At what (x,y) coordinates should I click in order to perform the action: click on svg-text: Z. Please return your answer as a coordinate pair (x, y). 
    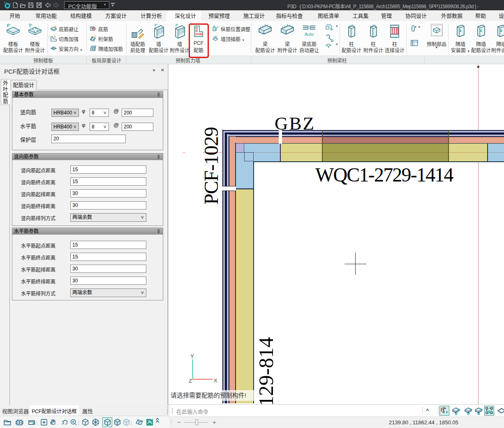
    Looking at the image, I should click on (190, 381).